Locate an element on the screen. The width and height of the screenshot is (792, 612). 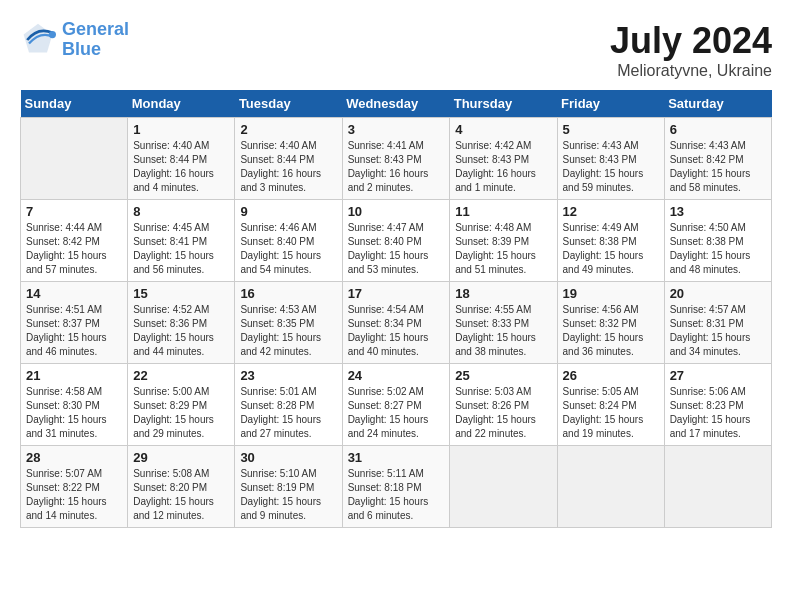
day-info: Sunrise: 4:57 AMSunset: 8:31 PMDaylight:… is located at coordinates (718, 331).